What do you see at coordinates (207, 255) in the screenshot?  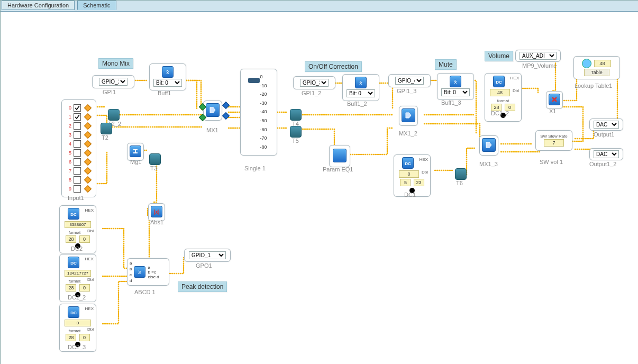 I see `gpo1-select: GPIO_1` at bounding box center [207, 255].